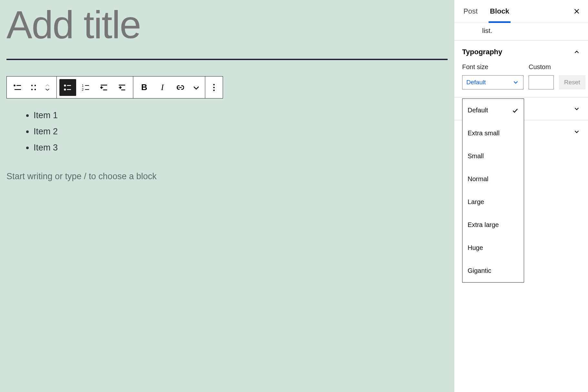  I want to click on option-label: Gigantic, so click(480, 271).